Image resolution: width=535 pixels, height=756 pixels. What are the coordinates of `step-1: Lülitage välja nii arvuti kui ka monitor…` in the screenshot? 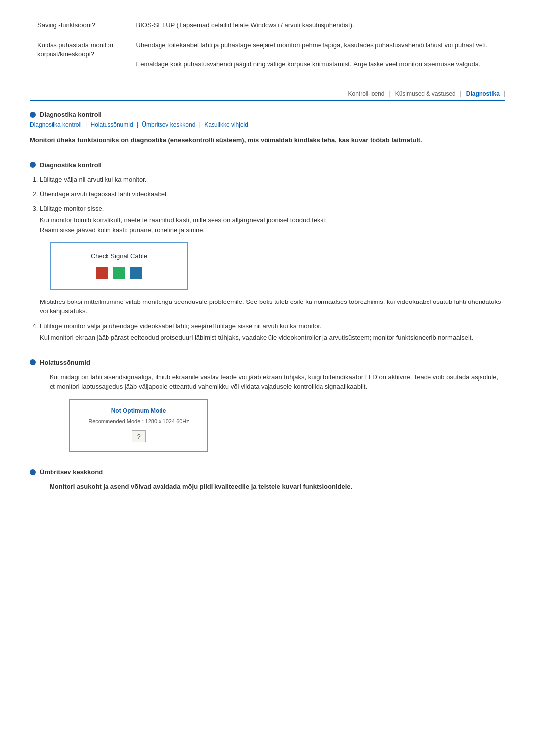 It's located at (272, 180).